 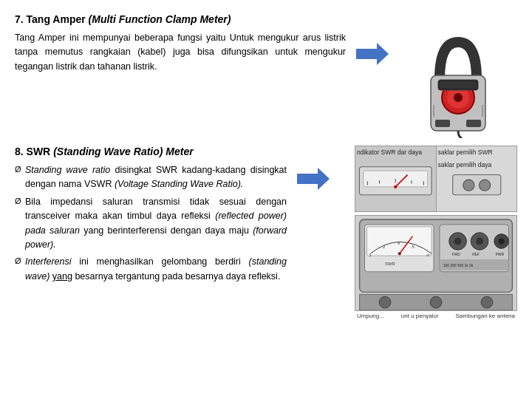 I want to click on swr-top-left: ndikator SWR dar daya, so click(x=396, y=179).